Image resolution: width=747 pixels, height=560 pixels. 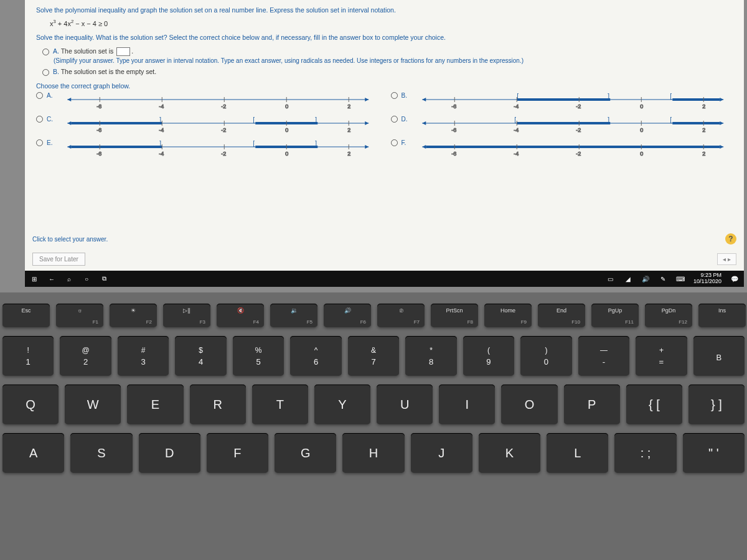 I want to click on fn-key: ☀F2, so click(x=133, y=315).